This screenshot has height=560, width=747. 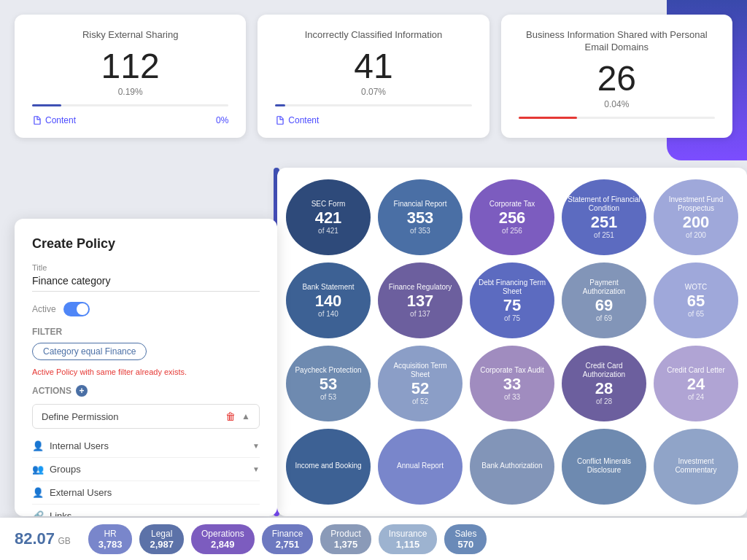 I want to click on pill-number-0: 3,783, so click(x=111, y=544).